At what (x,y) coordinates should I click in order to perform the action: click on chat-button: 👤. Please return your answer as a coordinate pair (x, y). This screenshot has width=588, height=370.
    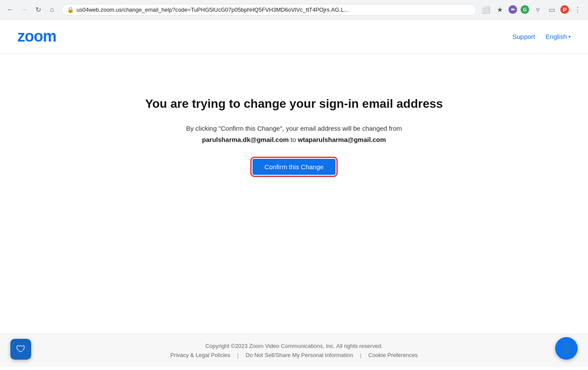
    Looking at the image, I should click on (566, 348).